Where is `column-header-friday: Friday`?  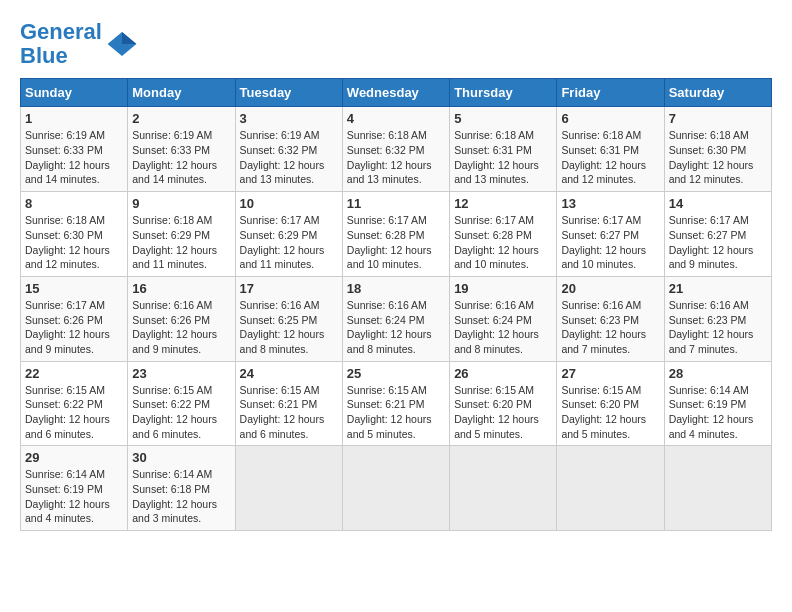
column-header-friday: Friday is located at coordinates (610, 93).